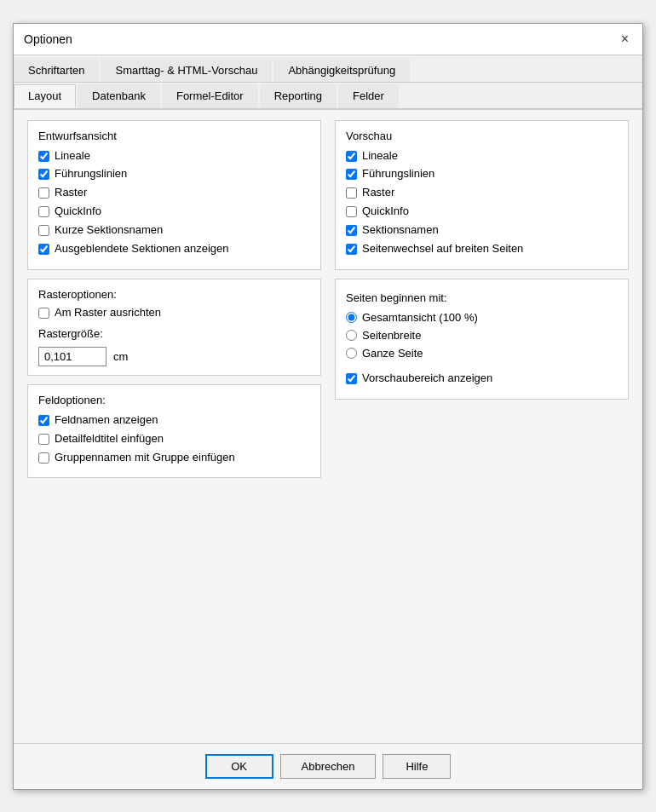 The height and width of the screenshot is (812, 656). Describe the element at coordinates (351, 336) in the screenshot. I see `radio-seitenbreite` at that location.